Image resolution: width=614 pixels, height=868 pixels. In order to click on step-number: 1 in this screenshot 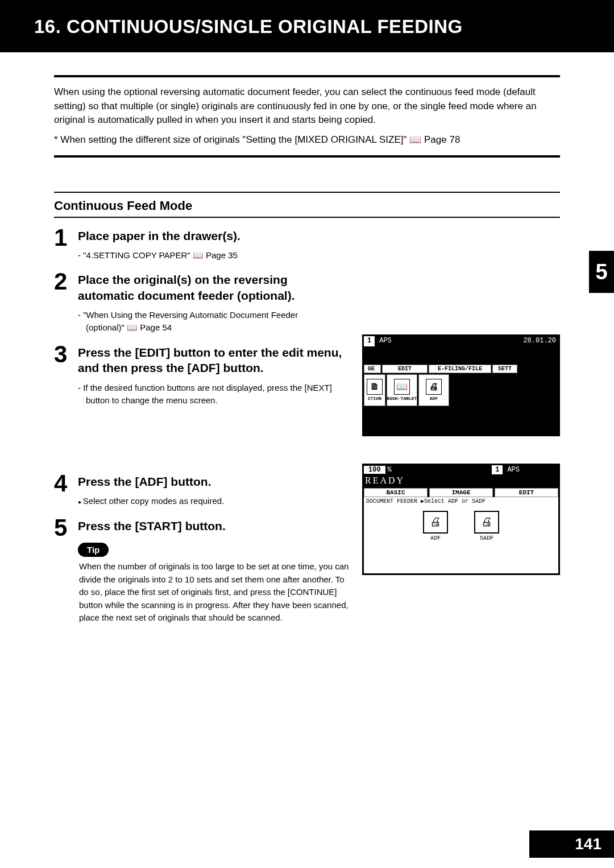, I will do `click(63, 238)`.